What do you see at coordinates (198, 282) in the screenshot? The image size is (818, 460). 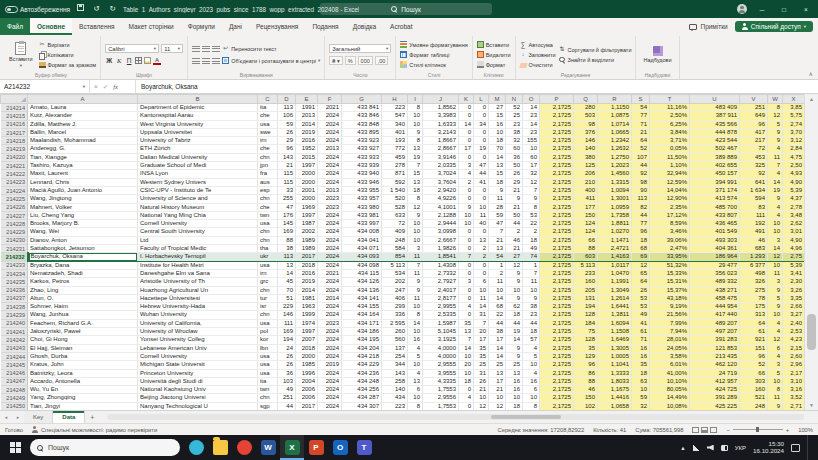 I see `cell: Aristotle University of Th` at bounding box center [198, 282].